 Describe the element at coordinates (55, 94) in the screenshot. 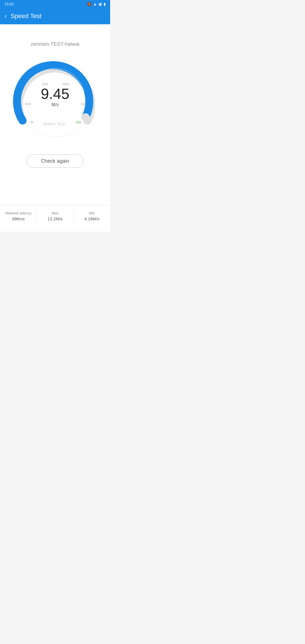

I see `speed-number: 9.45` at that location.